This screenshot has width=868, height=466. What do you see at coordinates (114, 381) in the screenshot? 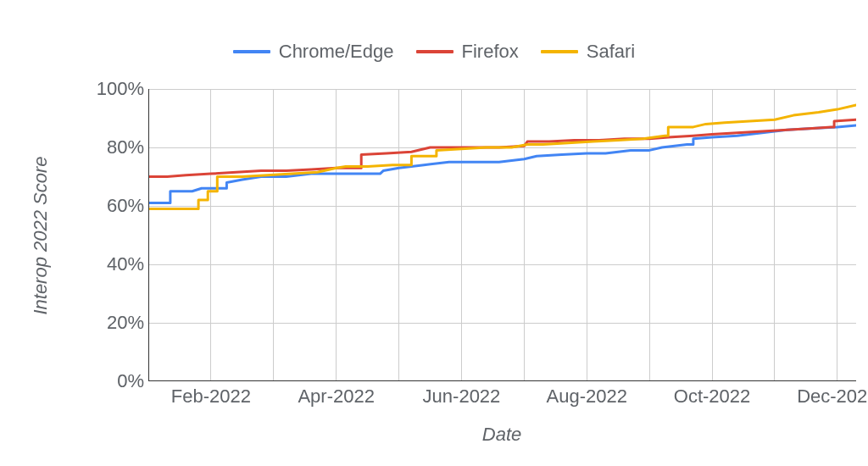
I see `y-tick-label: 0%` at bounding box center [114, 381].